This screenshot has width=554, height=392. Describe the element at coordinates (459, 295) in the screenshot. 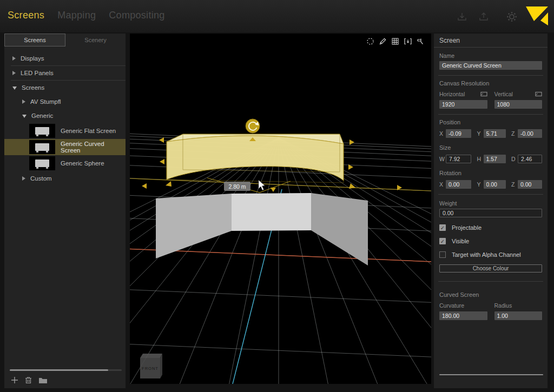

I see `curved-screen-header: Curved Screen` at that location.